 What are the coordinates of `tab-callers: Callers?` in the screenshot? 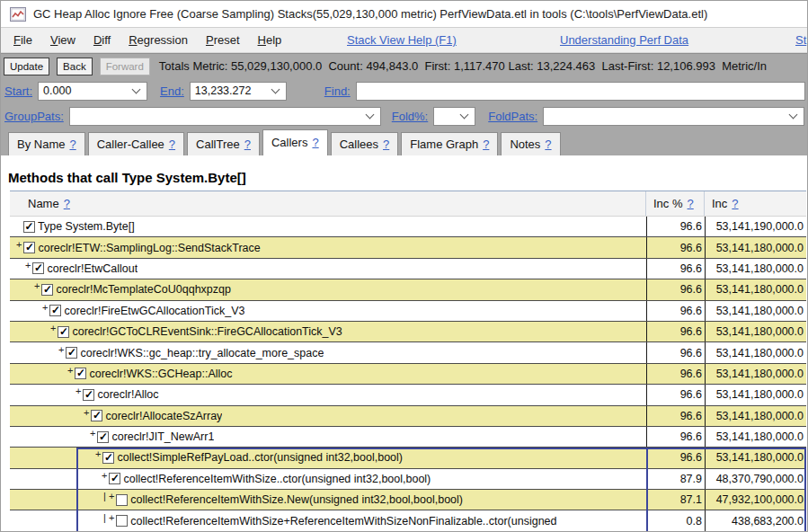 It's located at (295, 142).